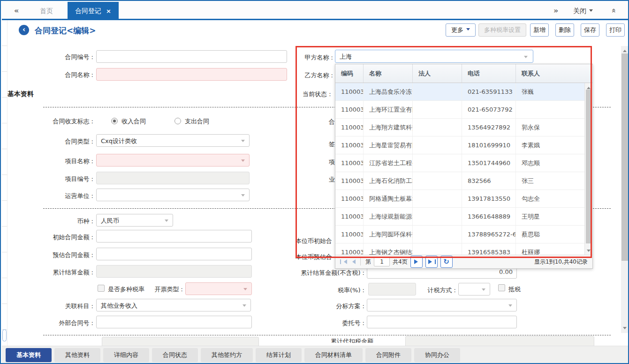  What do you see at coordinates (173, 141) in the screenshot?
I see `contract-type-select: Cxq设计类收` at bounding box center [173, 141].